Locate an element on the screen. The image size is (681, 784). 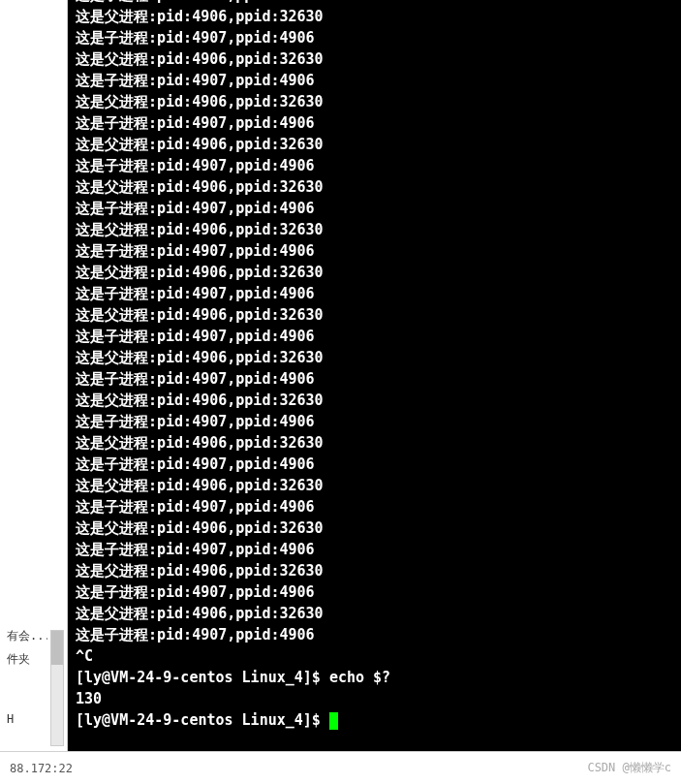
sidebar-panel: 有会... 件夹 H is located at coordinates (34, 392).